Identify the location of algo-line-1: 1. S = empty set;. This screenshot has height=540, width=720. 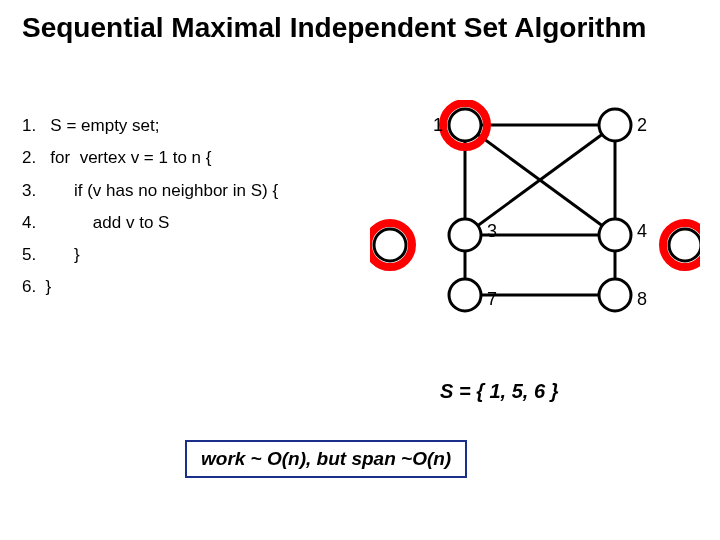
(150, 126).